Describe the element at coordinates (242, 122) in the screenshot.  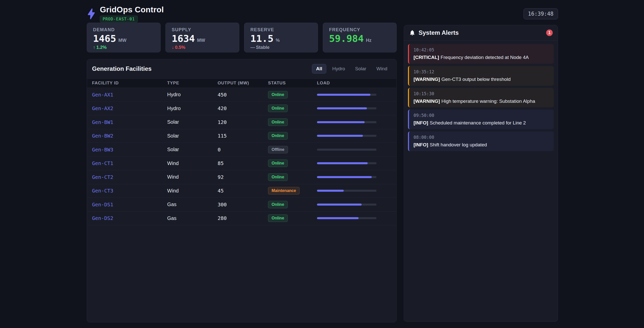
I see `table-row: Gen-BW1 Solar 120 Online` at that location.